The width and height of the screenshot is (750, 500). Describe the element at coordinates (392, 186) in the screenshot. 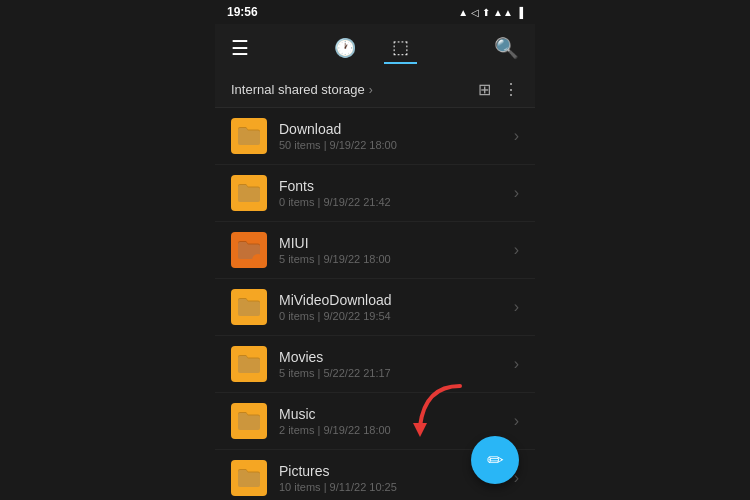

I see `file-name: Fonts` at that location.